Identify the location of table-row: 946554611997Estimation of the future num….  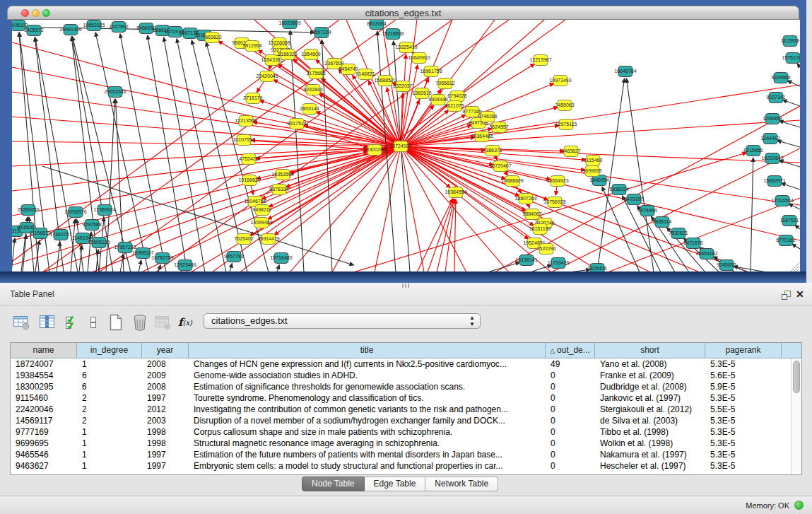
(406, 455).